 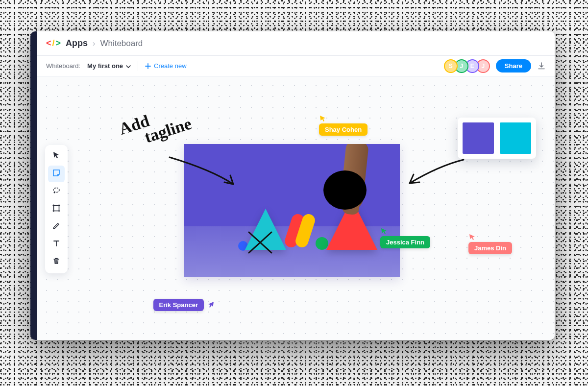 What do you see at coordinates (514, 66) in the screenshot?
I see `share-button: Share` at bounding box center [514, 66].